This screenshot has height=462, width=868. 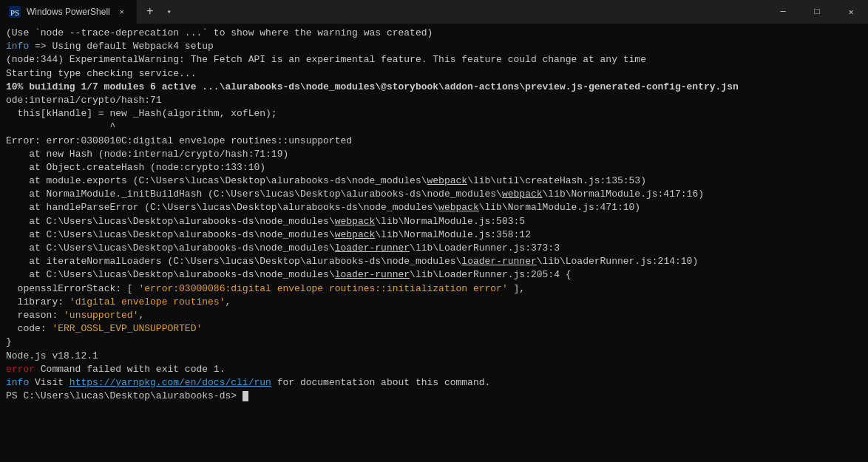 What do you see at coordinates (434, 316) in the screenshot?
I see `terminal-line: reason: 'unsupported',` at bounding box center [434, 316].